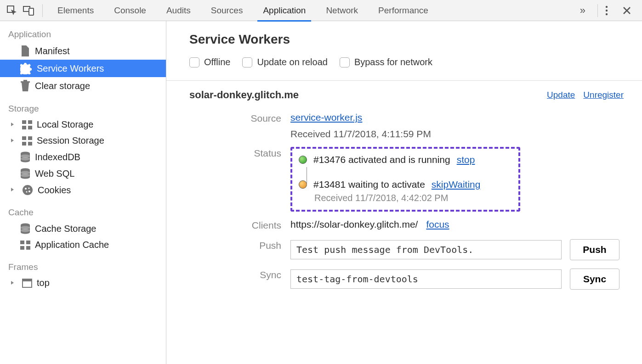 Image resolution: width=642 pixels, height=364 pixels. What do you see at coordinates (426, 250) in the screenshot?
I see `push-input` at bounding box center [426, 250].